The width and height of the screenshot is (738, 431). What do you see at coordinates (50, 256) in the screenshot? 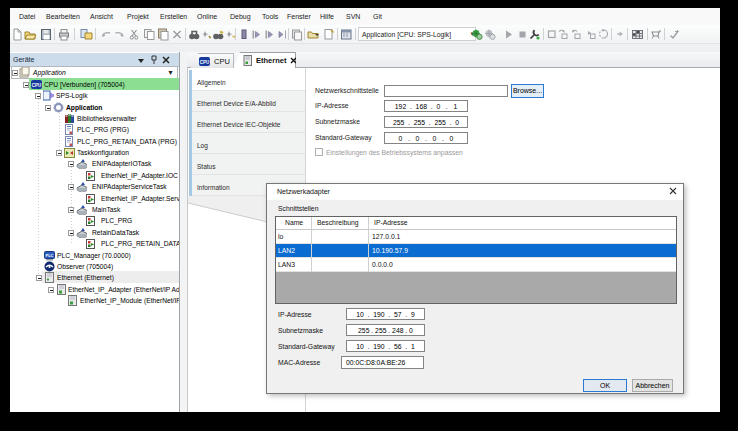
I see `svg-text: PLC` at bounding box center [50, 256].